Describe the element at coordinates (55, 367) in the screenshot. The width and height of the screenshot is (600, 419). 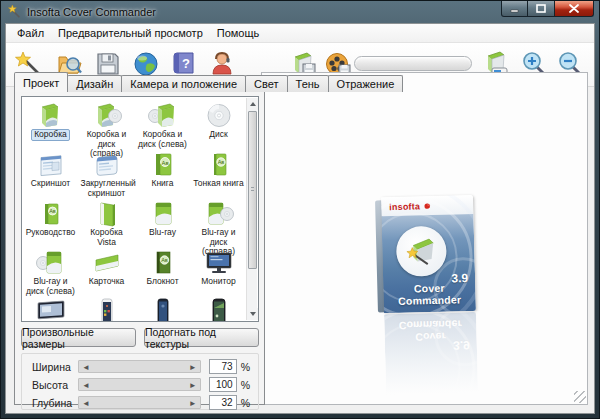
I see `width-label: Ширина` at that location.